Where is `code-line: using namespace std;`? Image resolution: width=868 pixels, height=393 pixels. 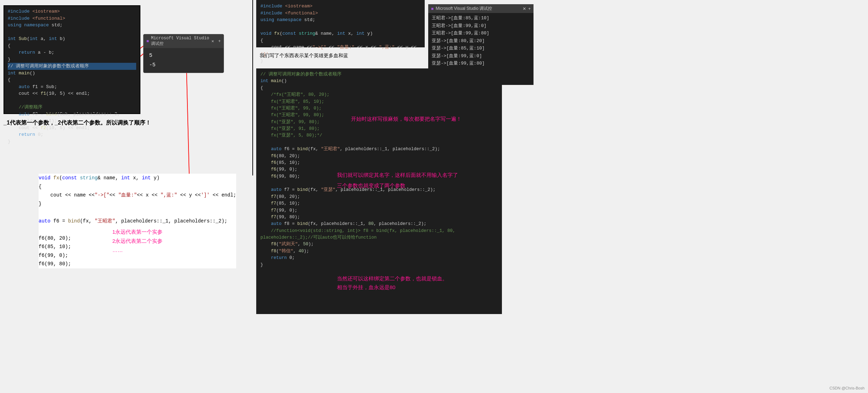 code-line: using namespace std; is located at coordinates (340, 20).